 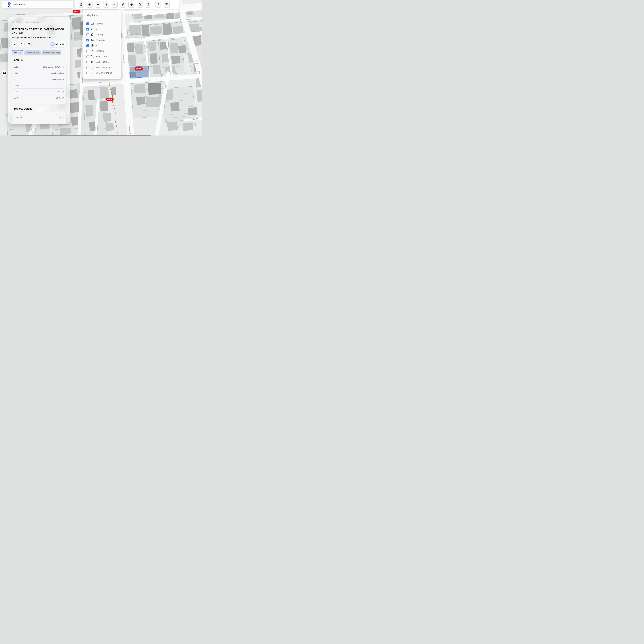 What do you see at coordinates (17, 98) in the screenshot?
I see `field-label: APN:` at bounding box center [17, 98].